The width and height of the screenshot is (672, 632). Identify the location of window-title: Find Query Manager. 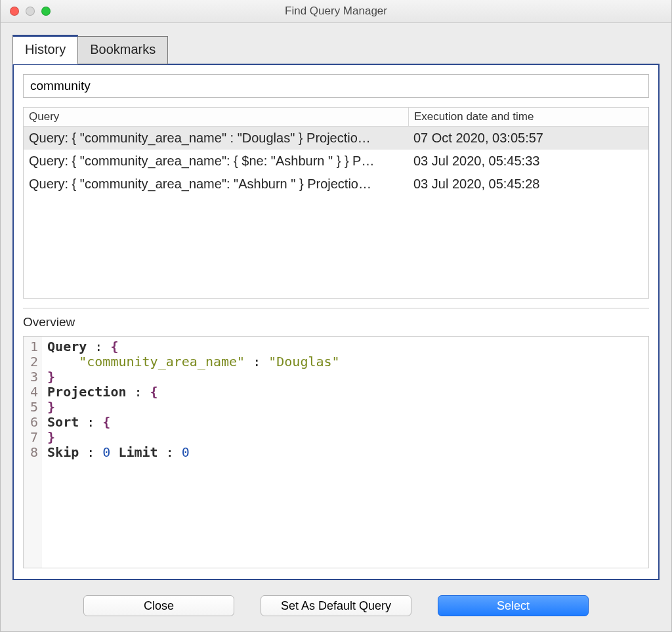
(336, 11).